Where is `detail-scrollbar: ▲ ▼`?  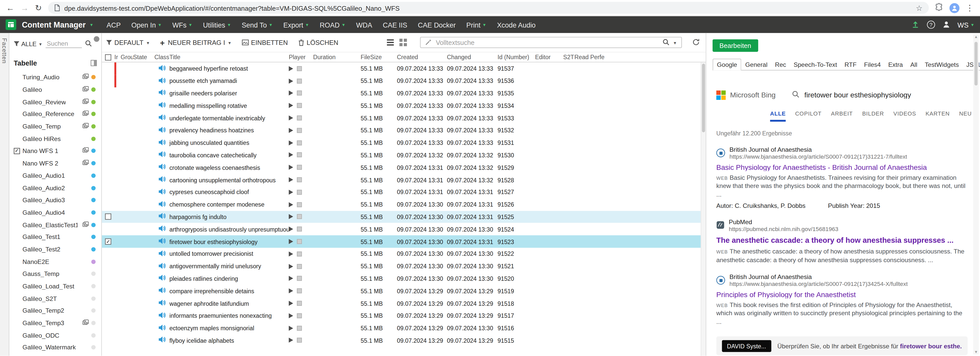 detail-scrollbar: ▲ ▼ is located at coordinates (976, 195).